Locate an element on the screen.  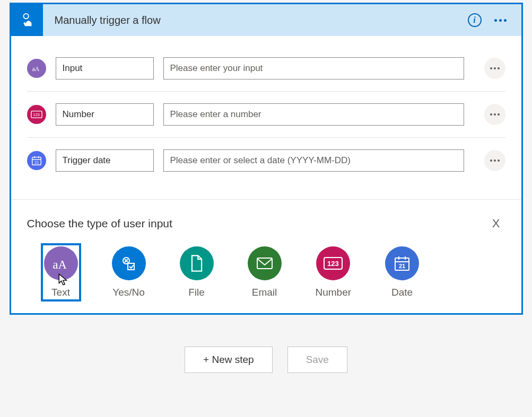
type-option-number: 123 Number is located at coordinates (334, 272).